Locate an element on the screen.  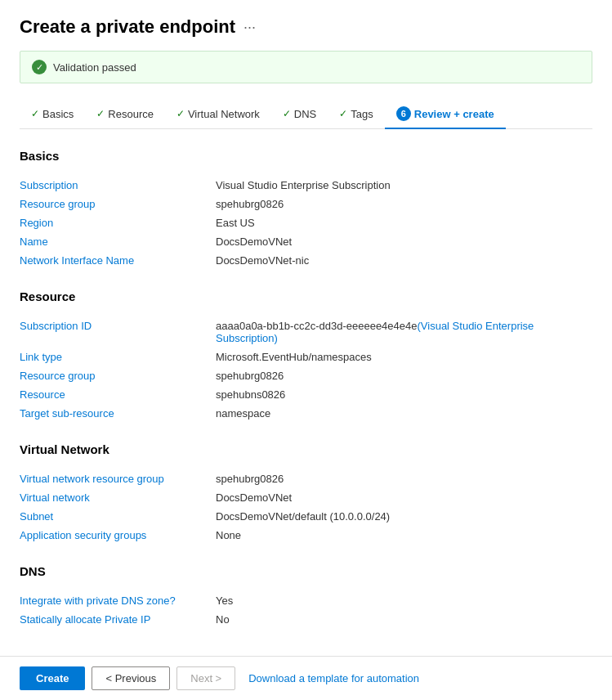
tab-resource-check: ✓ is located at coordinates (101, 114).